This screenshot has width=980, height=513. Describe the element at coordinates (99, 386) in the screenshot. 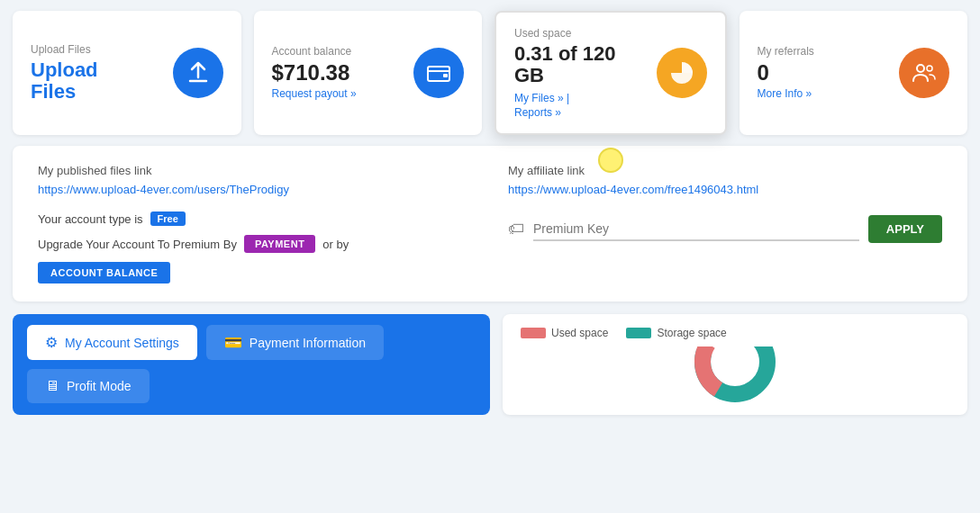

I see `profit-mode-label: Profit Mode` at that location.